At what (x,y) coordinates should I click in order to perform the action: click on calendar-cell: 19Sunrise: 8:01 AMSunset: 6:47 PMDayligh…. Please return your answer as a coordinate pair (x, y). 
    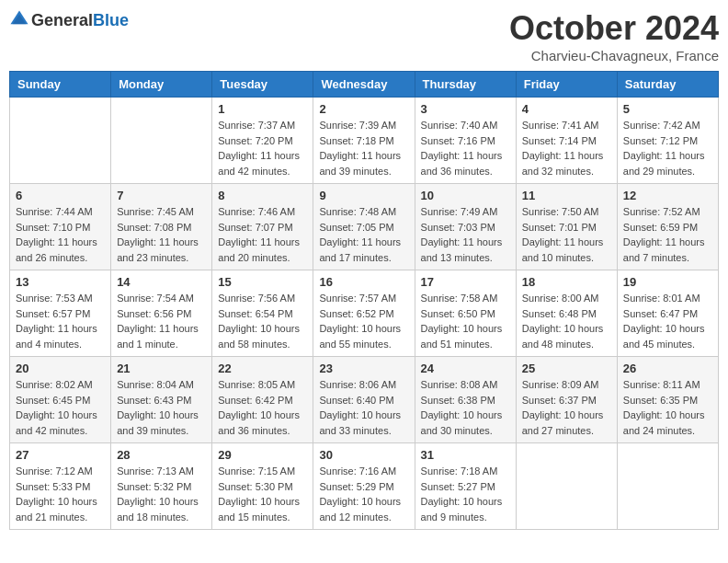
    Looking at the image, I should click on (667, 314).